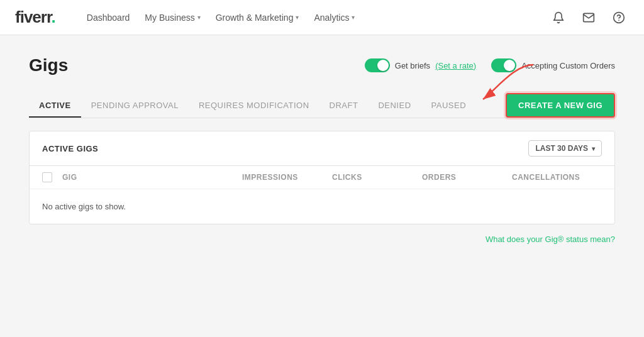 Image resolution: width=644 pixels, height=337 pixels. Describe the element at coordinates (258, 18) in the screenshot. I see `nav-growth-marketing: Growth & Marketing ▾` at that location.